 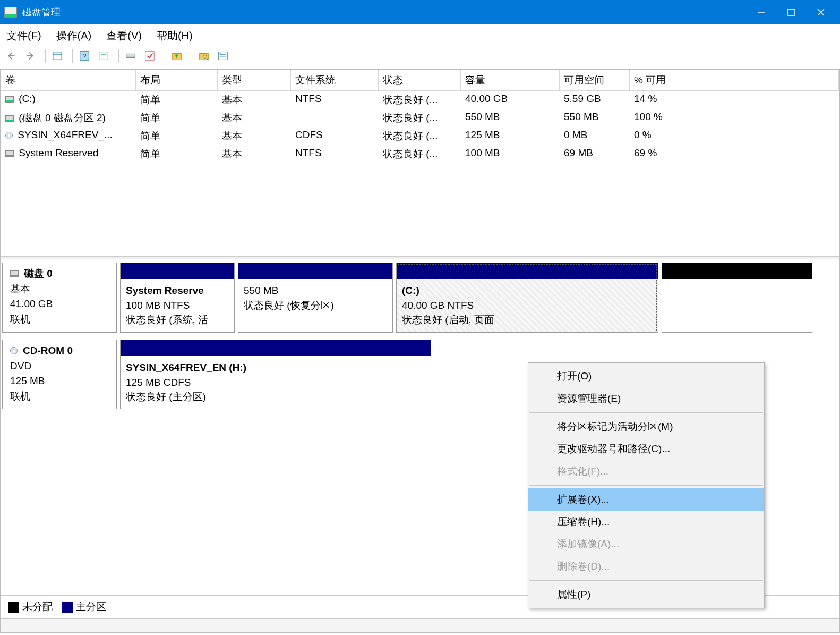 What do you see at coordinates (646, 486) in the screenshot?
I see `context-menu: 打开(O) 资源管理器(E) 将分区标记为活动分区(M) 更改驱动器号和路径(C…` at bounding box center [646, 486].